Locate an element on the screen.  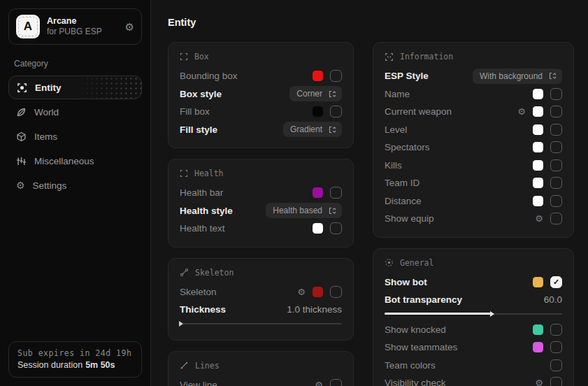
setting-label: Box style is located at coordinates (201, 94).